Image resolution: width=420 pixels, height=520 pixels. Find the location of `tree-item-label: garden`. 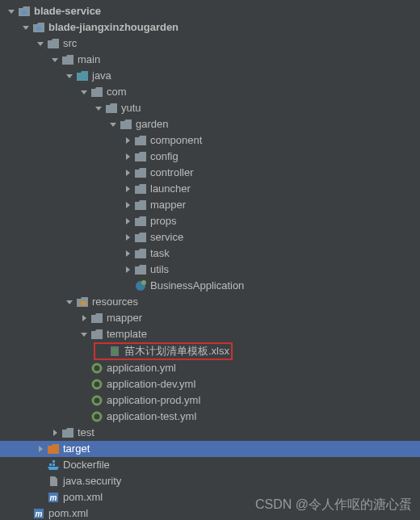

tree-item-label: garden is located at coordinates (152, 124).